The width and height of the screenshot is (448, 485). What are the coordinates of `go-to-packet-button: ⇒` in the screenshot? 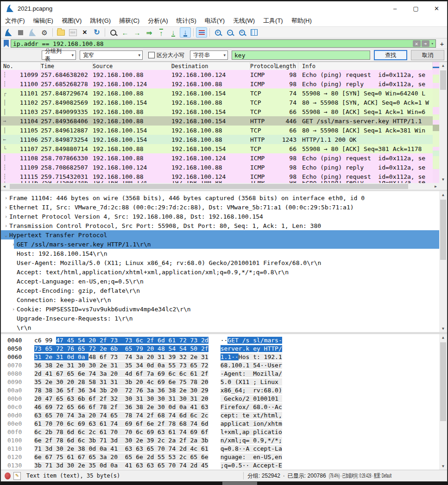 It's located at (149, 32).